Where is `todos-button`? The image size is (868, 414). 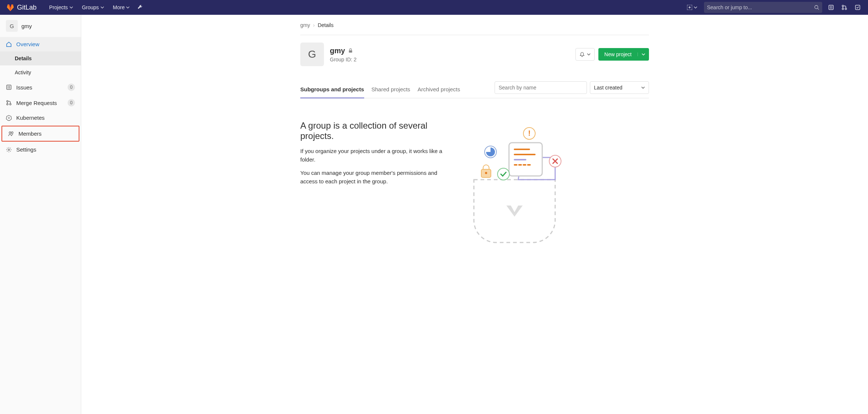 todos-button is located at coordinates (858, 7).